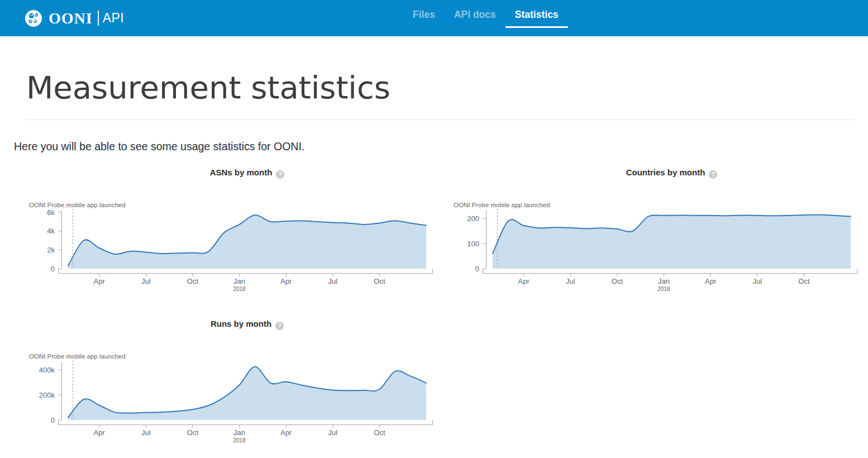 Image resolution: width=868 pixels, height=458 pixels. I want to click on app-header: OONI API Files API docs Statistics, so click(434, 18).